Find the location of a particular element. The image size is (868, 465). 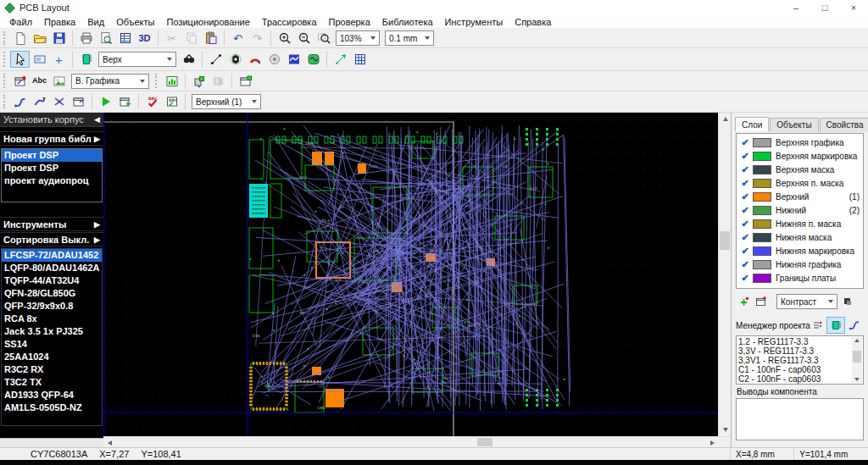

place-circle-button is located at coordinates (275, 59).